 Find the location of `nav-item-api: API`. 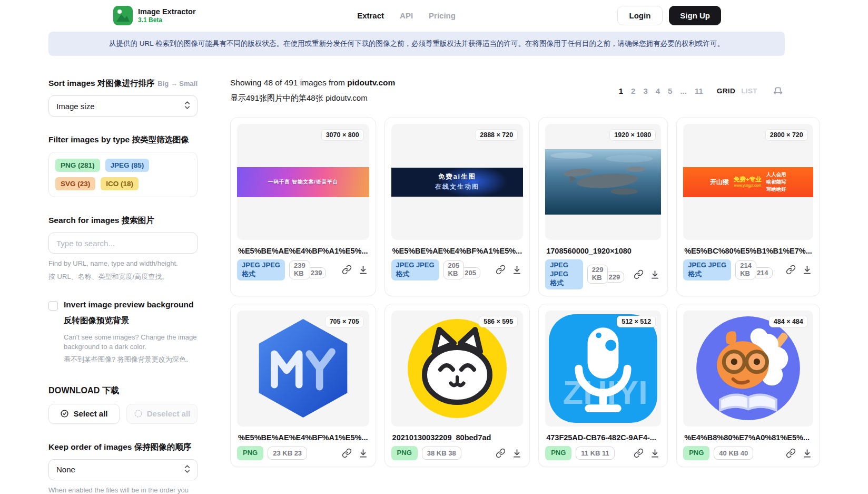

nav-item-api: API is located at coordinates (407, 16).